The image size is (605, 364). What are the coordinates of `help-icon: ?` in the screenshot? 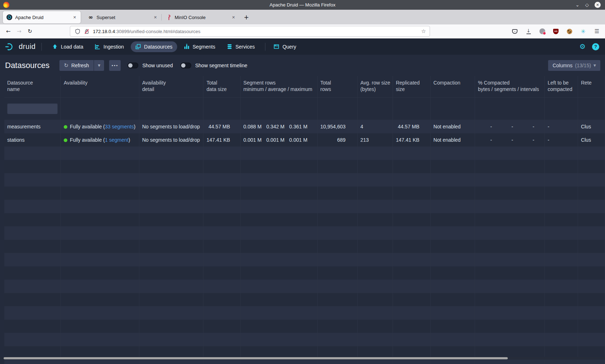 It's located at (596, 47).